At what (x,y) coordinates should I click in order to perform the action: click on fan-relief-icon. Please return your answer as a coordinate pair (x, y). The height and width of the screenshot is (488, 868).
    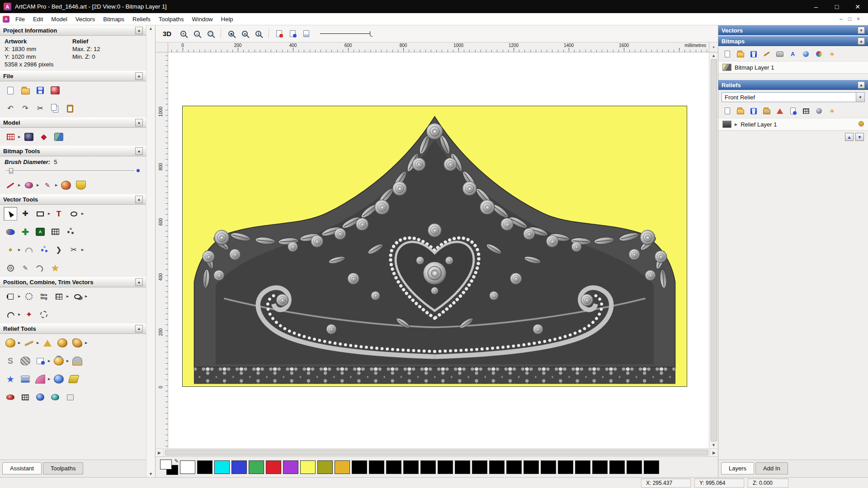
    Looking at the image, I should click on (40, 379).